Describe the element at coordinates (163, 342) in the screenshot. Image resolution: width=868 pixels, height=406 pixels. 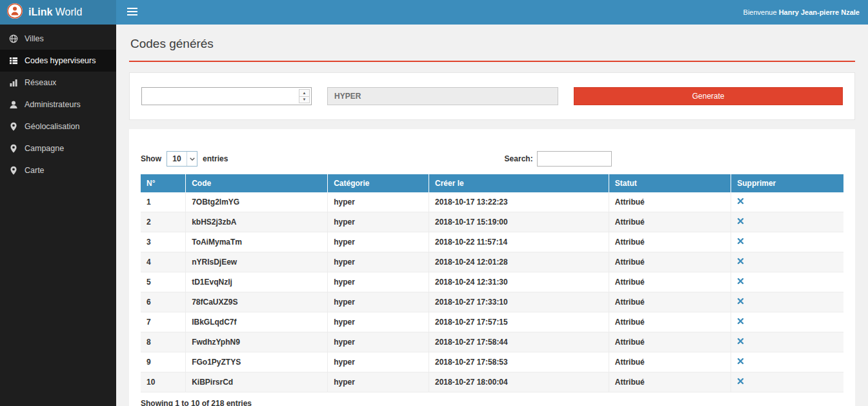
I see `cell-num: 8` at that location.